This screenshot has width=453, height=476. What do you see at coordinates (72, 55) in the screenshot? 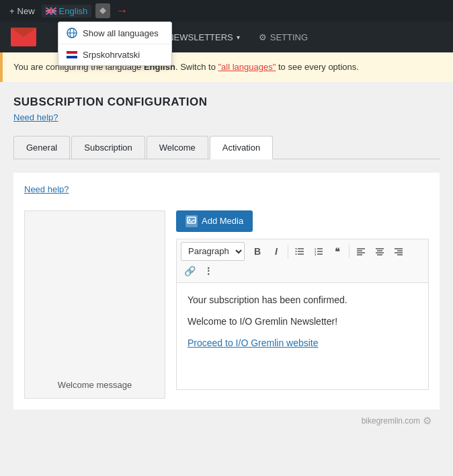
I see `serbian-flag-icon` at bounding box center [72, 55].